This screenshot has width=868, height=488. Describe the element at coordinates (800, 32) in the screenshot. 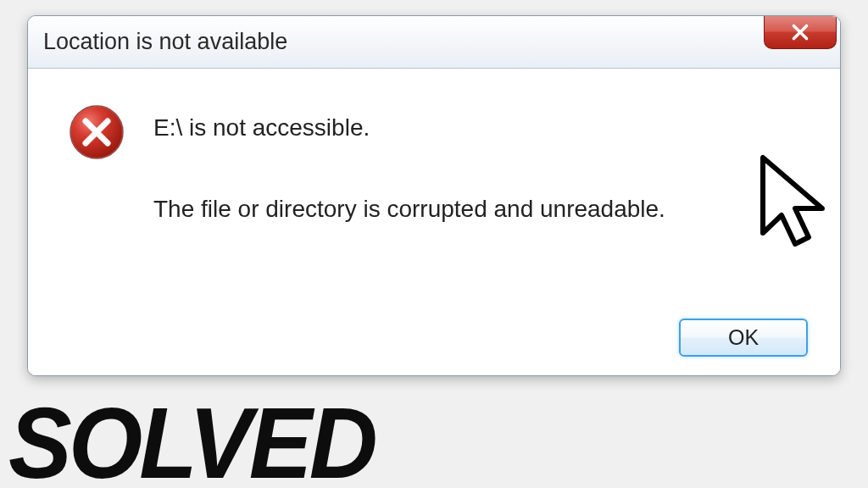

I see `close-button` at that location.